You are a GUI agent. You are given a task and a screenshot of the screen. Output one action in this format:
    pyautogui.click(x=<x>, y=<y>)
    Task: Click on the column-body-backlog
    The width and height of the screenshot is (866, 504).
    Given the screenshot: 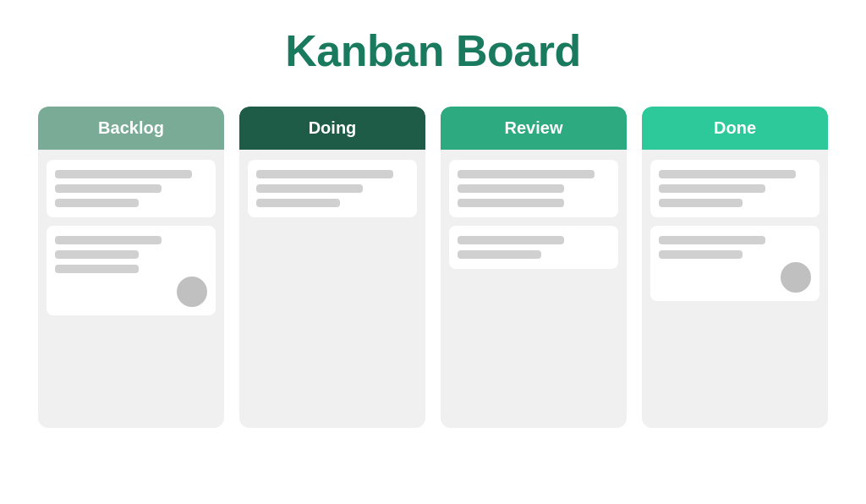 What is the action you would take?
    pyautogui.click(x=131, y=289)
    